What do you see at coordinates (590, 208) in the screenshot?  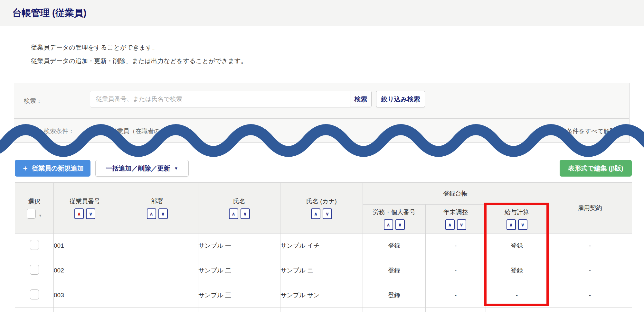 I see `column-header-employment-contract: 雇用契約` at bounding box center [590, 208].